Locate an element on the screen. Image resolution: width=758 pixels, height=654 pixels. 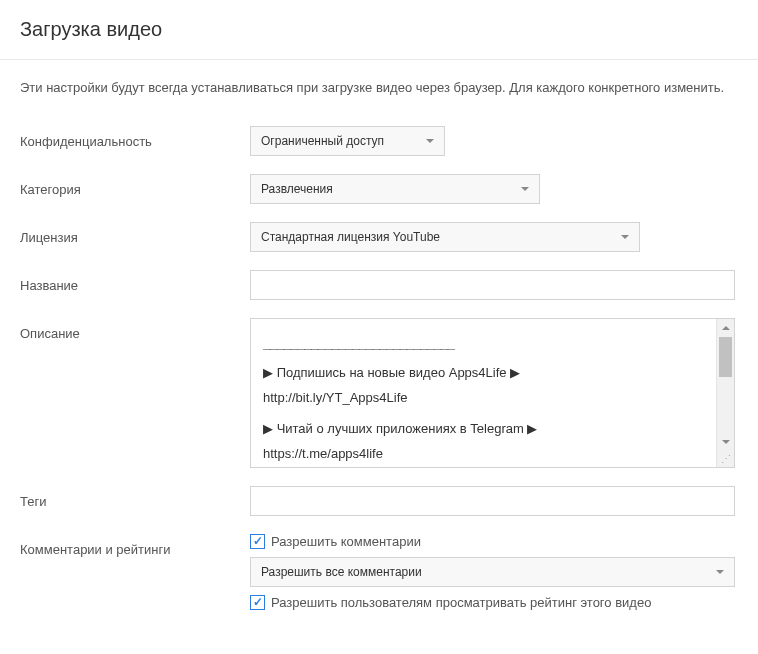
tags-input is located at coordinates (492, 501).